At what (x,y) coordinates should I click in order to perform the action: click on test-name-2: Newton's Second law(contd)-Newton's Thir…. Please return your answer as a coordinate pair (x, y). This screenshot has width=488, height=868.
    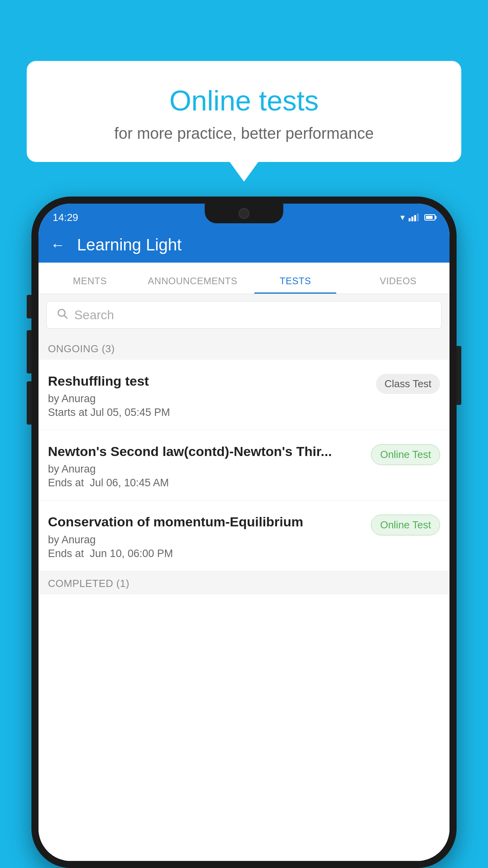
    Looking at the image, I should click on (206, 451).